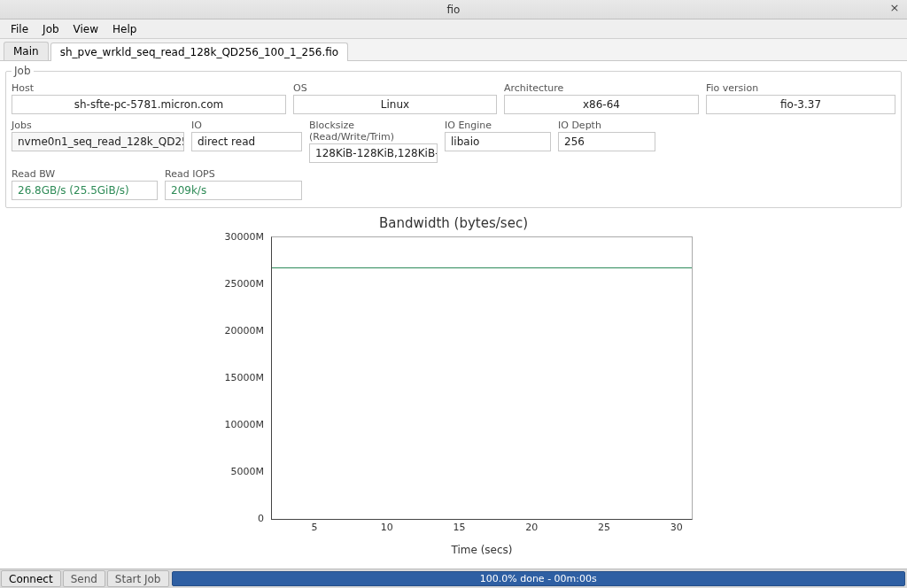 The height and width of the screenshot is (588, 907). Describe the element at coordinates (531, 528) in the screenshot. I see `chart-xtick: 20` at that location.